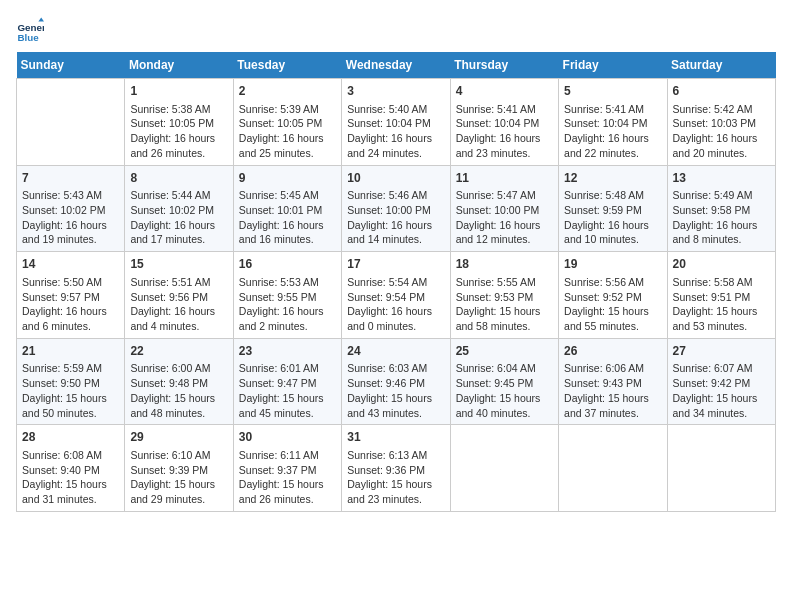 Image resolution: width=792 pixels, height=612 pixels. I want to click on calendar-cell: 20Sunrise: 5:58 AMSunset: 9:51 PMDayligh…, so click(721, 296).